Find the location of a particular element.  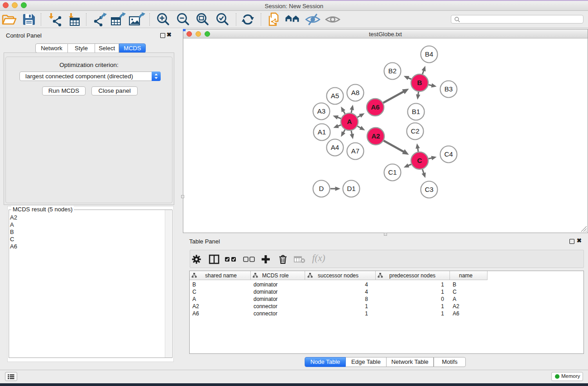

svg-text: C3 is located at coordinates (429, 189).